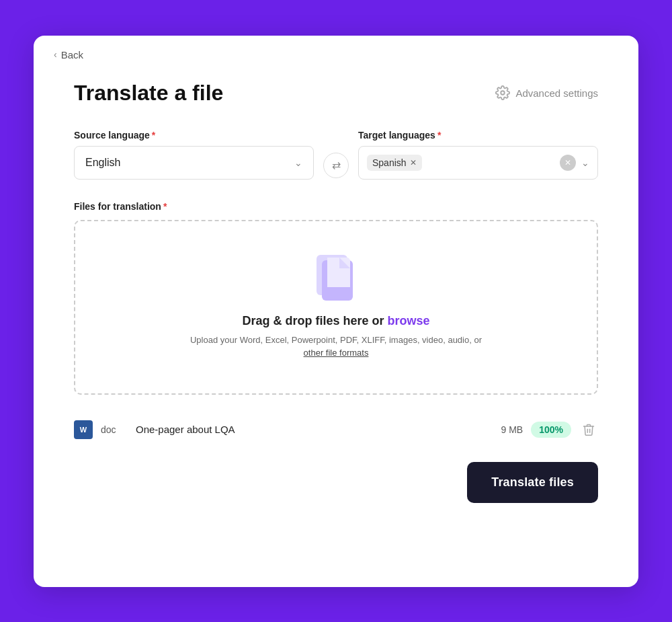 The width and height of the screenshot is (672, 622). What do you see at coordinates (308, 429) in the screenshot?
I see `file-name: One-pager about LQA` at bounding box center [308, 429].